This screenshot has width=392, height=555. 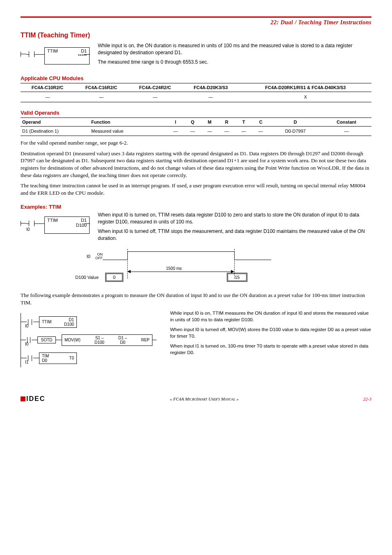 I want to click on d100-value-row: D100 Value 0 15, so click(x=212, y=277).